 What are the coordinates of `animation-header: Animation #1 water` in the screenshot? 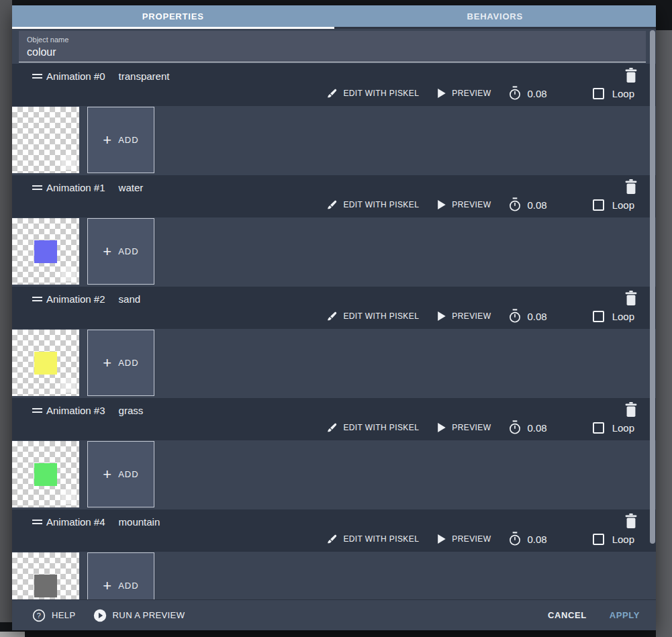 It's located at (334, 196).